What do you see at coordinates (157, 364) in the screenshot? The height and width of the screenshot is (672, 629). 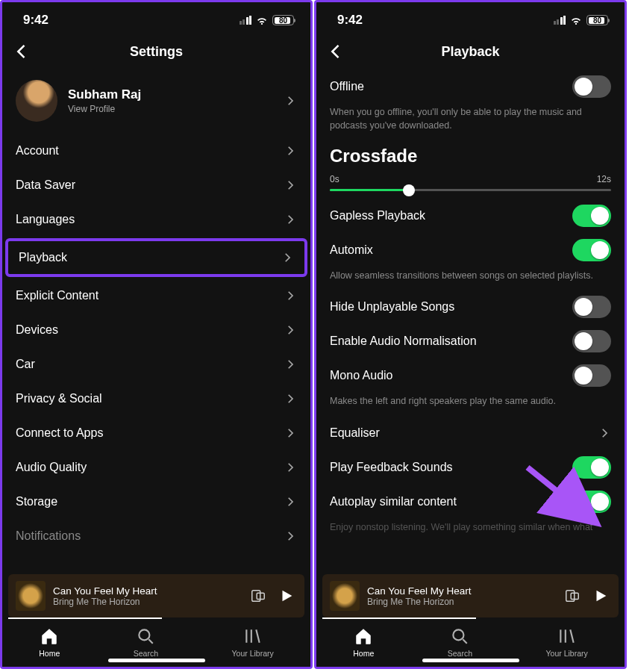 I see `row-car: Car` at bounding box center [157, 364].